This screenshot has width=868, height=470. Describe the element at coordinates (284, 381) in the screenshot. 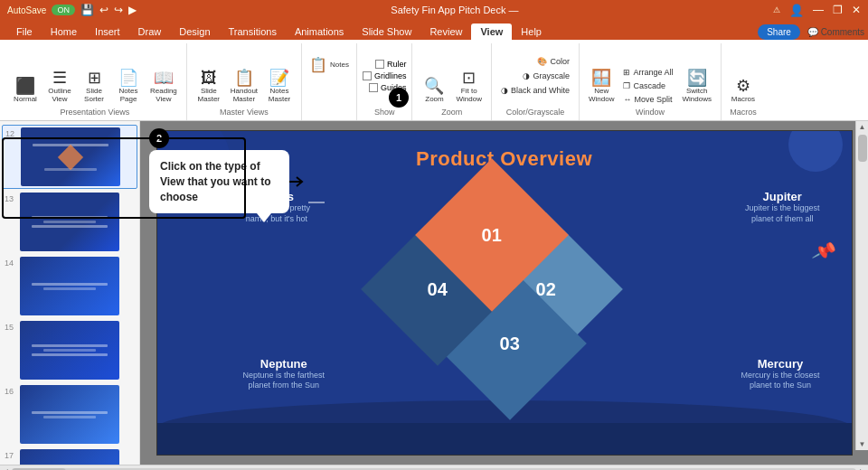

I see `neptune-desc: Neptune is the farthestplanet from the S…` at that location.